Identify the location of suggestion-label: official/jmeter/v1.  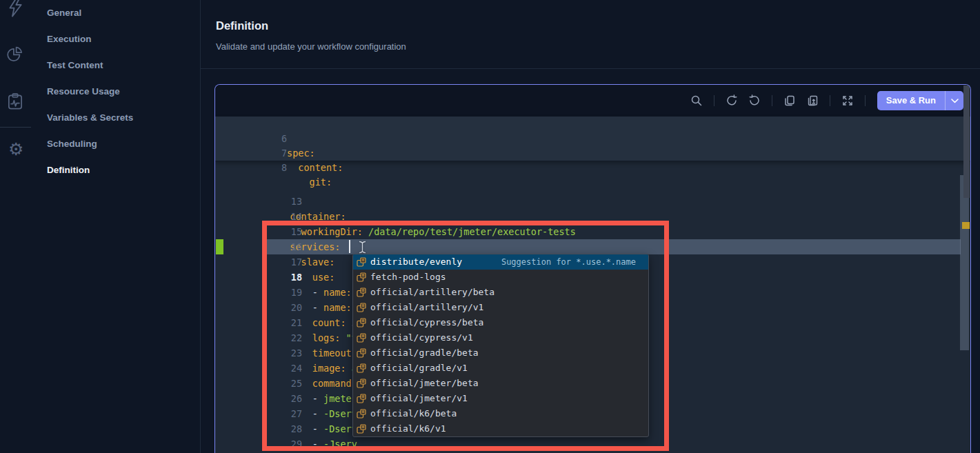
(419, 399).